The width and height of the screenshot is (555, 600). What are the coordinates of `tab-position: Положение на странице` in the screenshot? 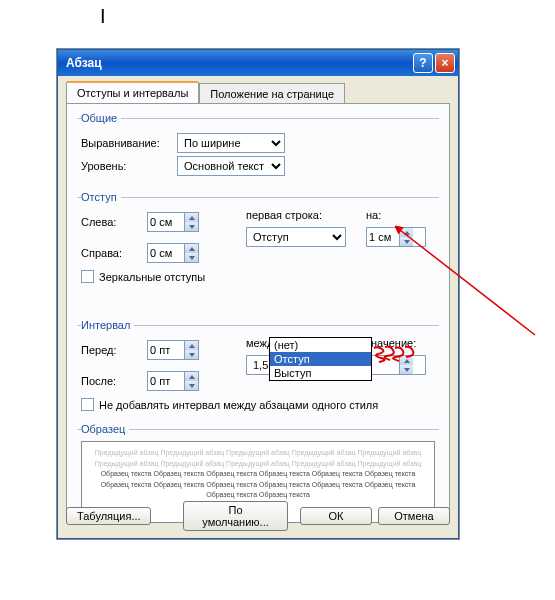 It's located at (272, 94).